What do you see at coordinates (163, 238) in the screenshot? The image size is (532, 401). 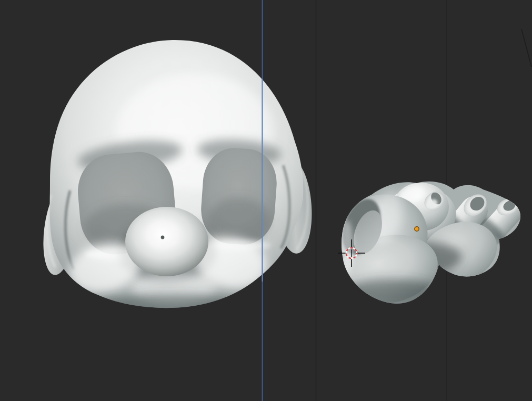 I see `nose-tip-dot` at bounding box center [163, 238].